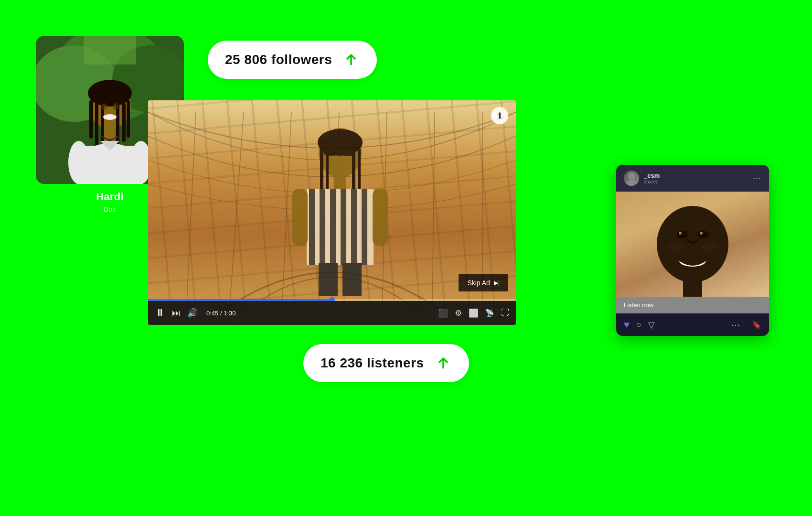 The width and height of the screenshot is (812, 516). What do you see at coordinates (221, 313) in the screenshot?
I see `time-display: 0:45 / 1:30` at bounding box center [221, 313].